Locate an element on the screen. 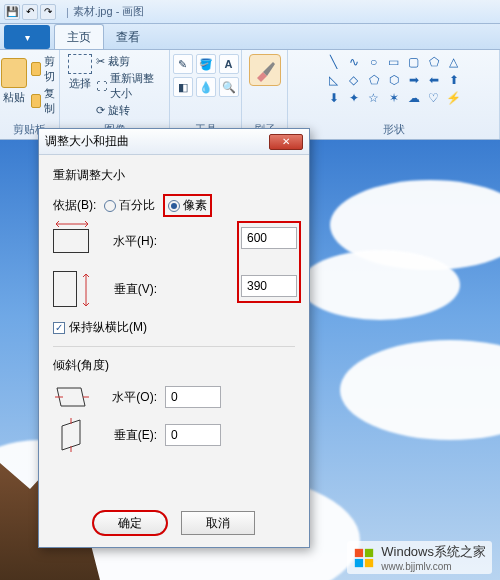  ribbon-tabs: ▾ 主页 查看 is located at coordinates (250, 37).